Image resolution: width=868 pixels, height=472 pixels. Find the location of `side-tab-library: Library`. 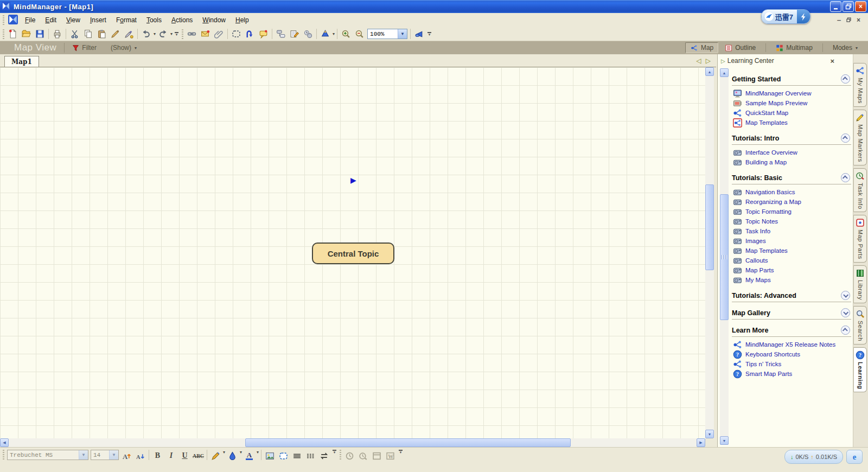

side-tab-library: Library is located at coordinates (860, 284).